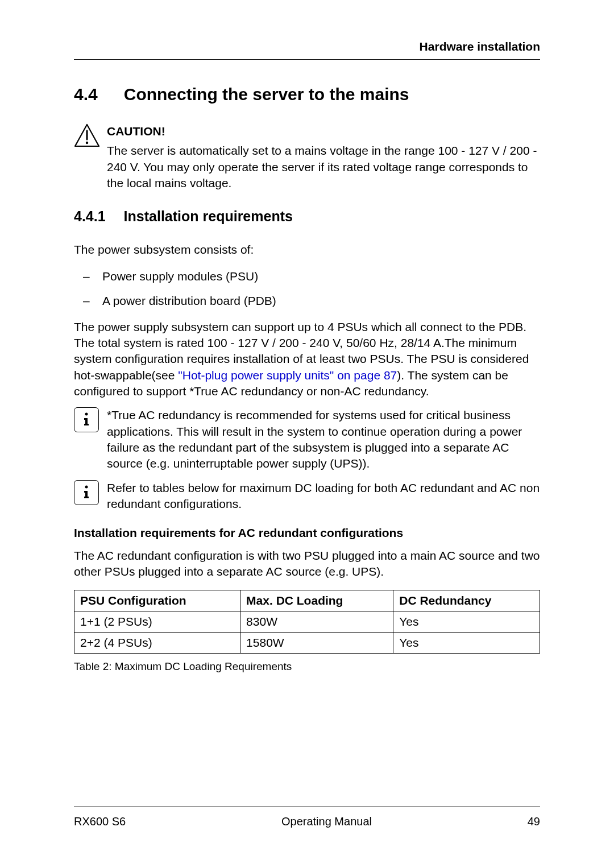  What do you see at coordinates (307, 301) in the screenshot?
I see `list-item: A power distribution board (PDB)` at bounding box center [307, 301].